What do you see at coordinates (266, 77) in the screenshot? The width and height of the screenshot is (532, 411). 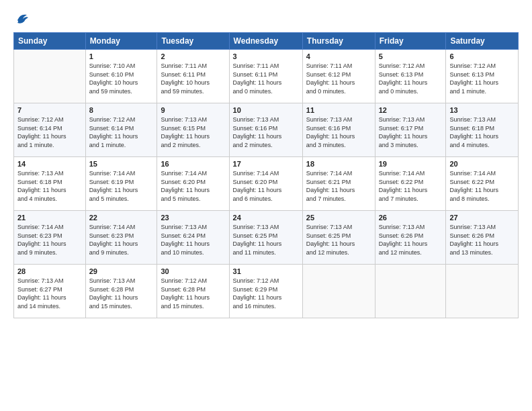 I see `calendar-cell: 3Sunrise: 7:11 AMSunset: 6:11 PMDaylight…` at bounding box center [266, 77].